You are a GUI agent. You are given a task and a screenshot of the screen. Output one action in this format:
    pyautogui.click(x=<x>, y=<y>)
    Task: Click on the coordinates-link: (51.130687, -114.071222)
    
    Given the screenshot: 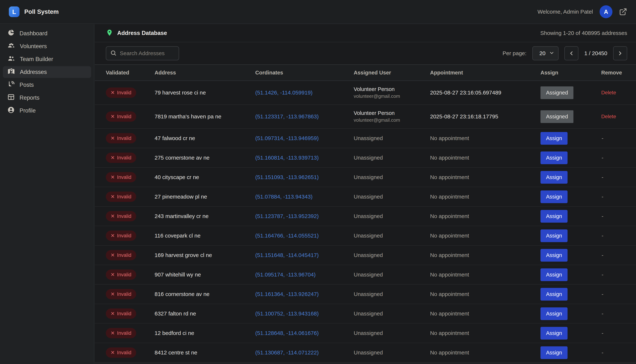 What is the action you would take?
    pyautogui.click(x=287, y=352)
    